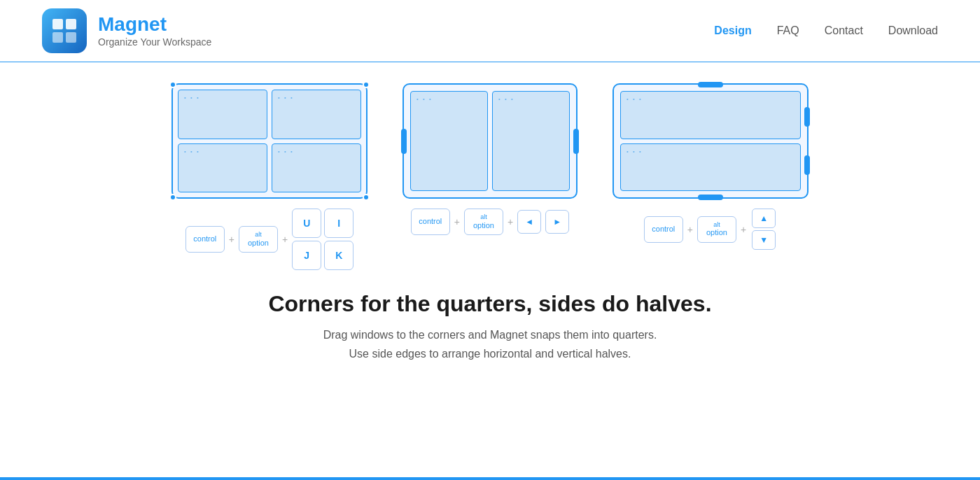  Describe the element at coordinates (490, 334) in the screenshot. I see `subtitle-line1: Drag windows to the corners and Magnet s…` at that location.